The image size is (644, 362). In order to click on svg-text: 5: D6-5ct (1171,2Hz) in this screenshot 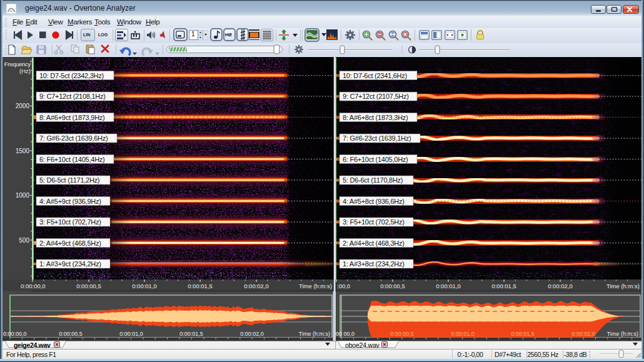, I will do `click(69, 180)`.